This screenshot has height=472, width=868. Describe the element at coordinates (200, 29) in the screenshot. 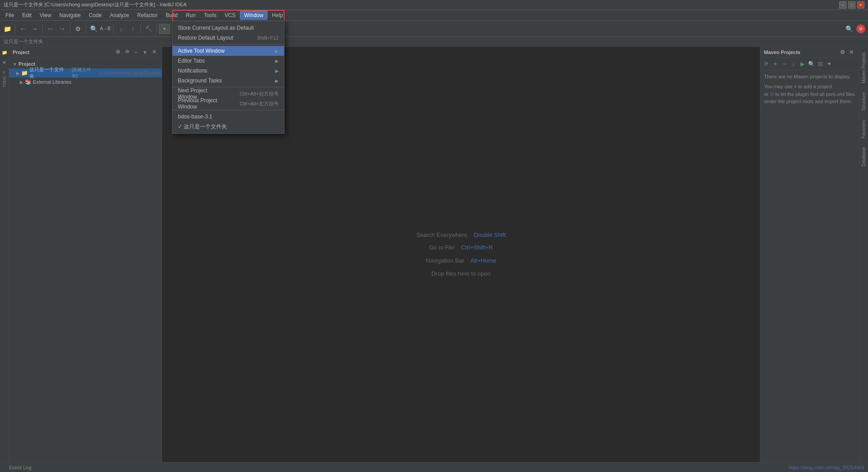

I see `run-with-coverage-btn: ▶` at that location.